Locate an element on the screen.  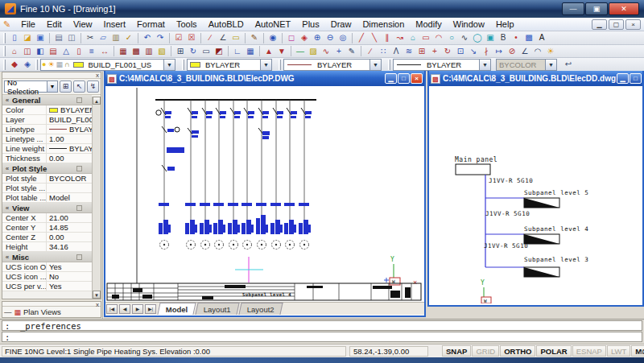
insert-block-icon: ▣ is located at coordinates (490, 38).